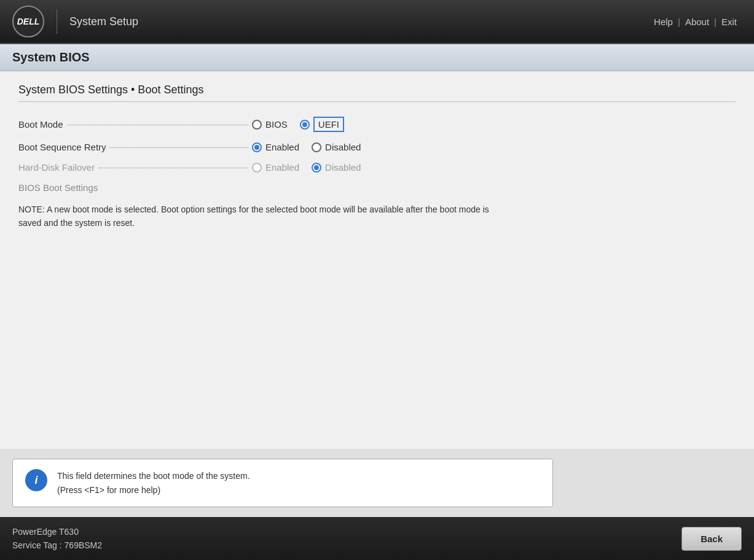 Image resolution: width=754 pixels, height=560 pixels. I want to click on boot-mode-options: BIOS UEFI, so click(298, 124).